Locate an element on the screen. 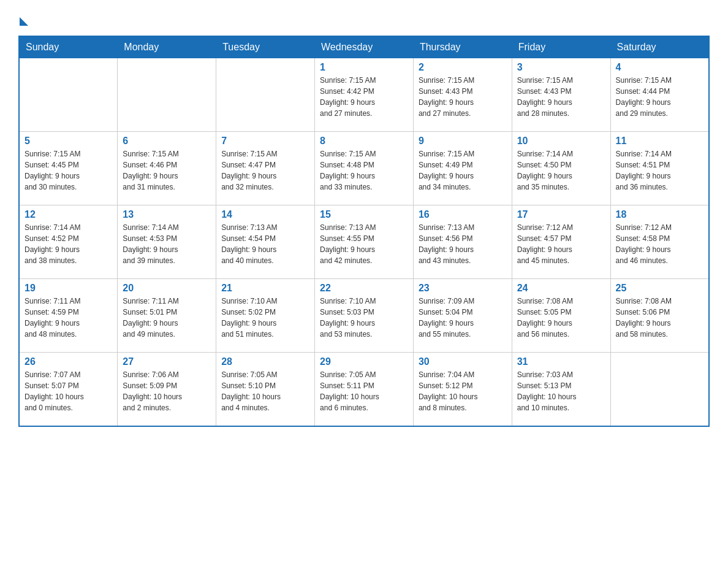 The width and height of the screenshot is (728, 563). day-number: 5 is located at coordinates (69, 141).